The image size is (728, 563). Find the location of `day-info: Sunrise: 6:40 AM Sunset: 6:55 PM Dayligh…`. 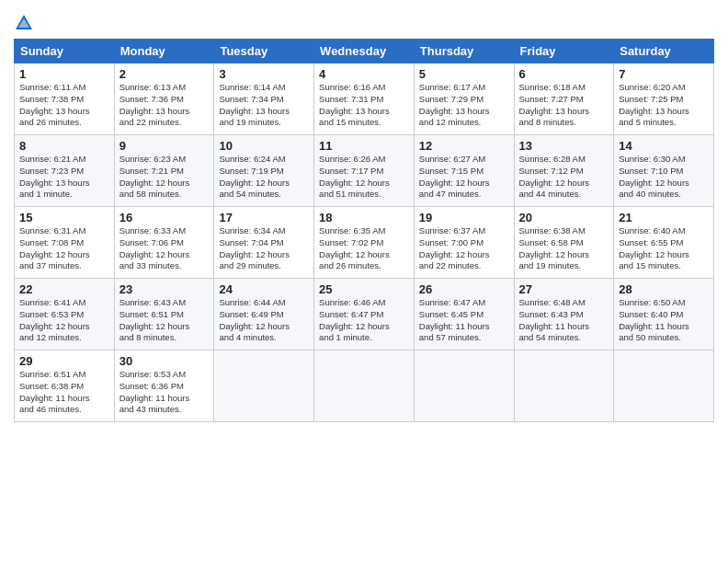

day-info: Sunrise: 6:40 AM Sunset: 6:55 PM Dayligh… is located at coordinates (664, 248).